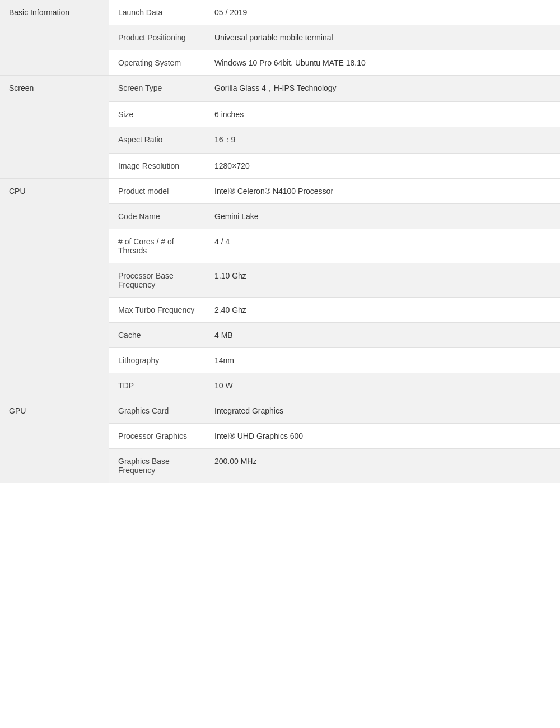 This screenshot has width=560, height=728. What do you see at coordinates (383, 436) in the screenshot?
I see `spec-value: Intel® UHD Graphics 600` at bounding box center [383, 436].